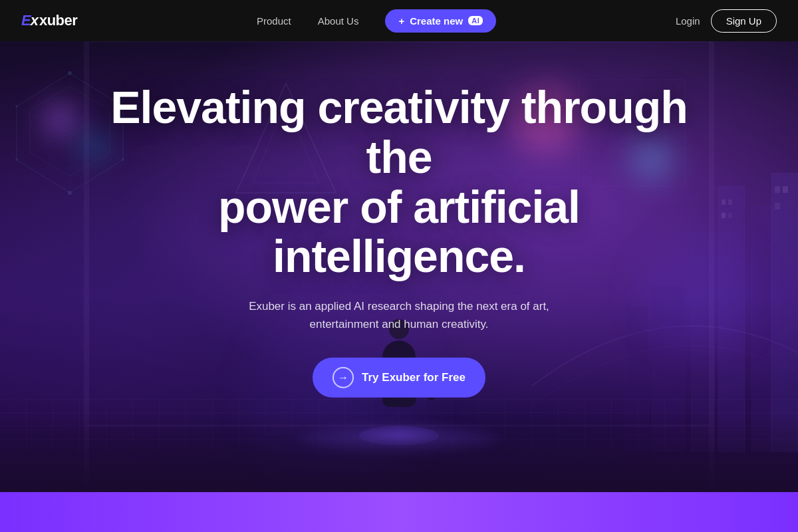  Describe the element at coordinates (726, 21) in the screenshot. I see `nav-right: Login Sign Up` at that location.